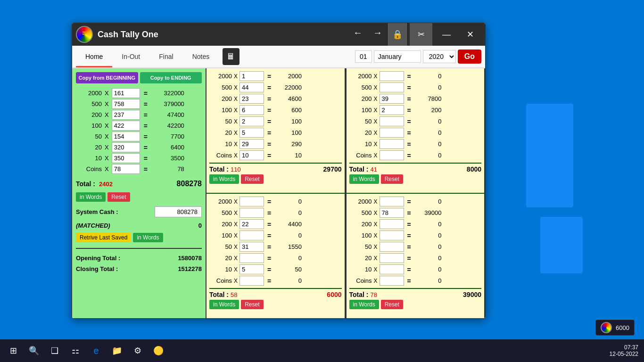 Image resolution: width=644 pixels, height=362 pixels. Describe the element at coordinates (470, 34) in the screenshot. I see `close-button: ✕` at that location.